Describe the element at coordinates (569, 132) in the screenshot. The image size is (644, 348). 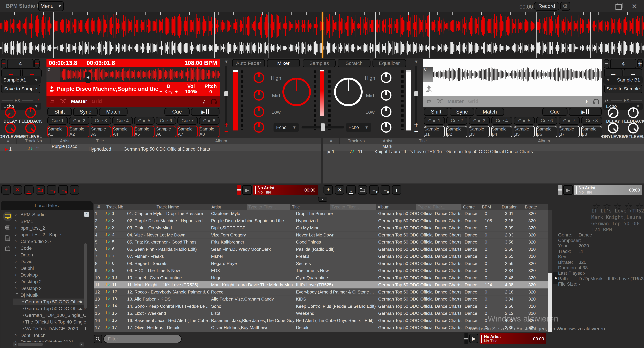
I see `sample-pad: Sample B7` at that location.